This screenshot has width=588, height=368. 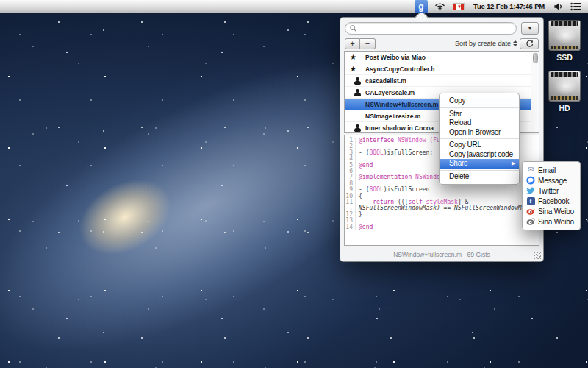 What do you see at coordinates (551, 191) in the screenshot?
I see `submenu-item-twitter: Twitter` at bounding box center [551, 191].